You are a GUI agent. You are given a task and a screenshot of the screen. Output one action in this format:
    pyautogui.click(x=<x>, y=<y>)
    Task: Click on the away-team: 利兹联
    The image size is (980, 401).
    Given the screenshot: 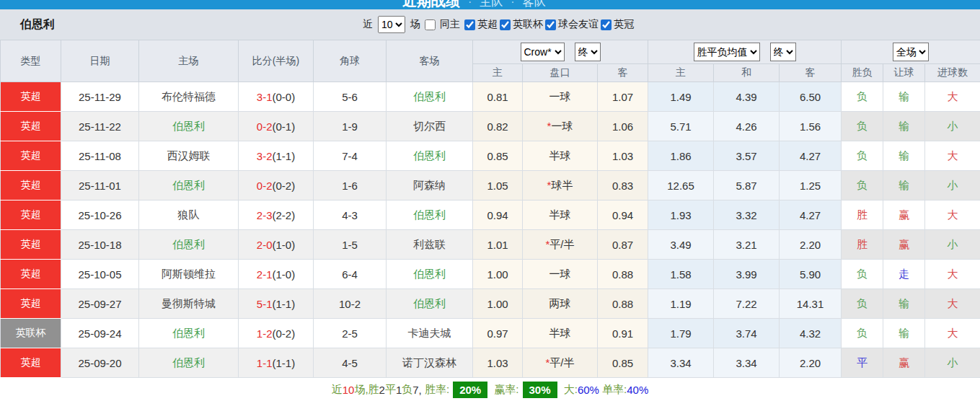 What is the action you would take?
    pyautogui.click(x=430, y=245)
    